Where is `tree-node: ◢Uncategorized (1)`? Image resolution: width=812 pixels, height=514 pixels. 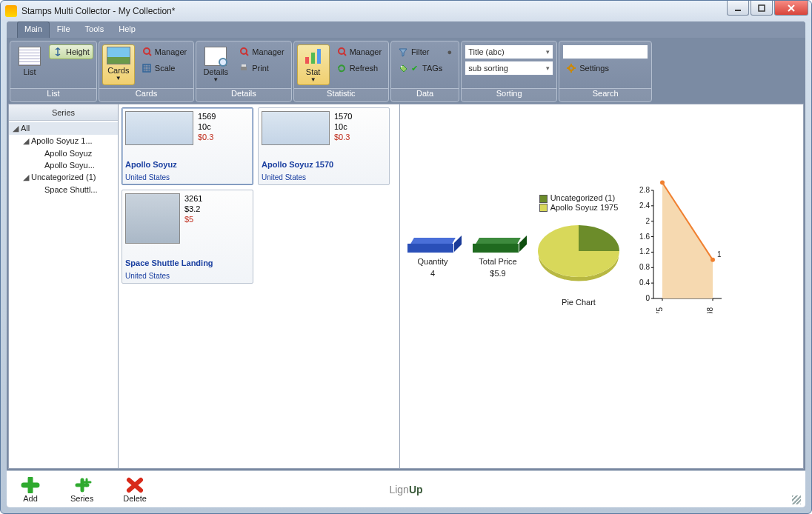 tree-node: ◢Uncategorized (1) is located at coordinates (64, 178).